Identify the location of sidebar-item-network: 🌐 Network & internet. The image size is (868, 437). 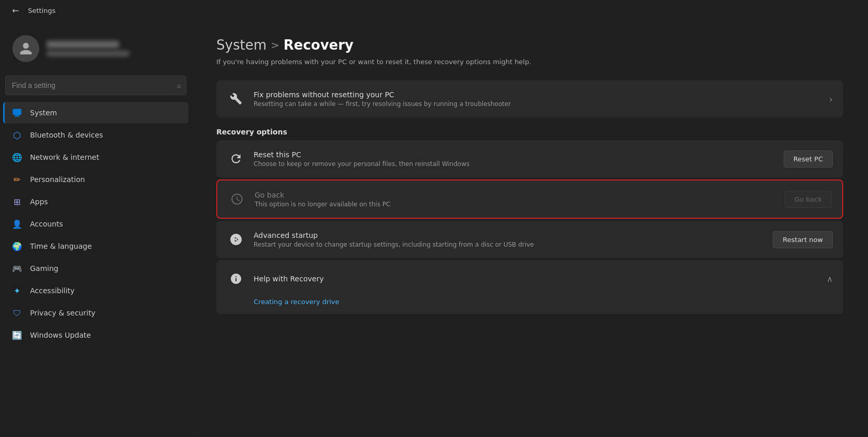
(96, 157).